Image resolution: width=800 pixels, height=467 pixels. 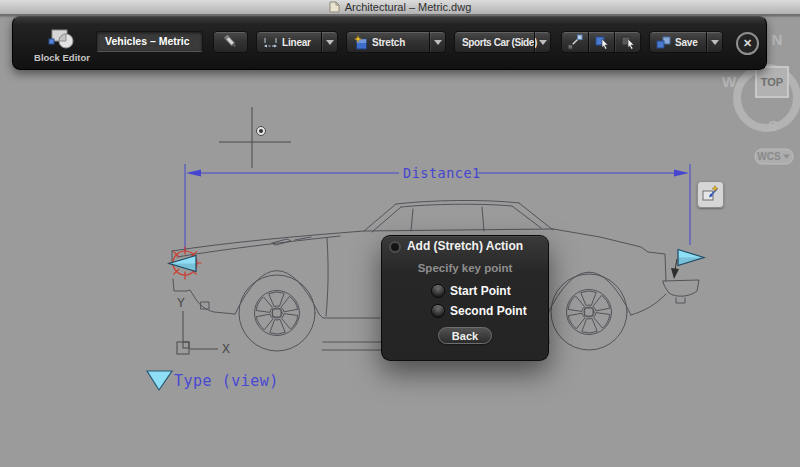 I want to click on view-state-label: Type (view), so click(x=226, y=381).